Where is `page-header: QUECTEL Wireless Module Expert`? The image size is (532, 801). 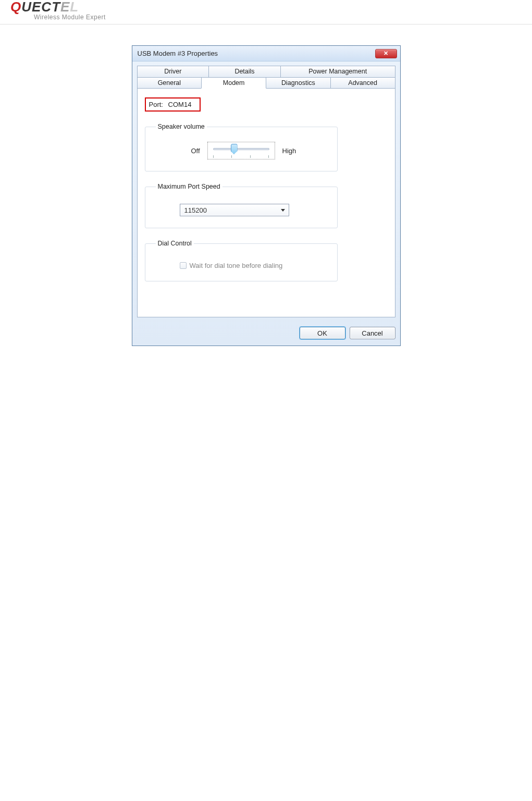
page-header: QUECTEL Wireless Module Expert is located at coordinates (266, 13).